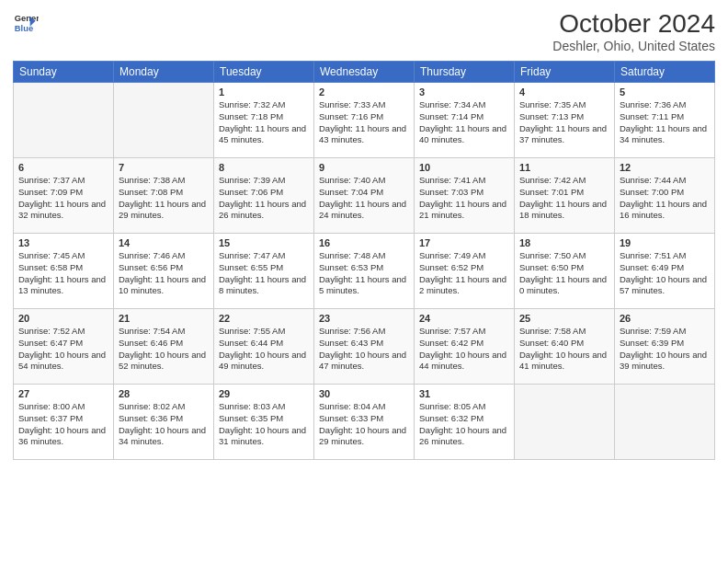  I want to click on day-number: 5, so click(665, 92).